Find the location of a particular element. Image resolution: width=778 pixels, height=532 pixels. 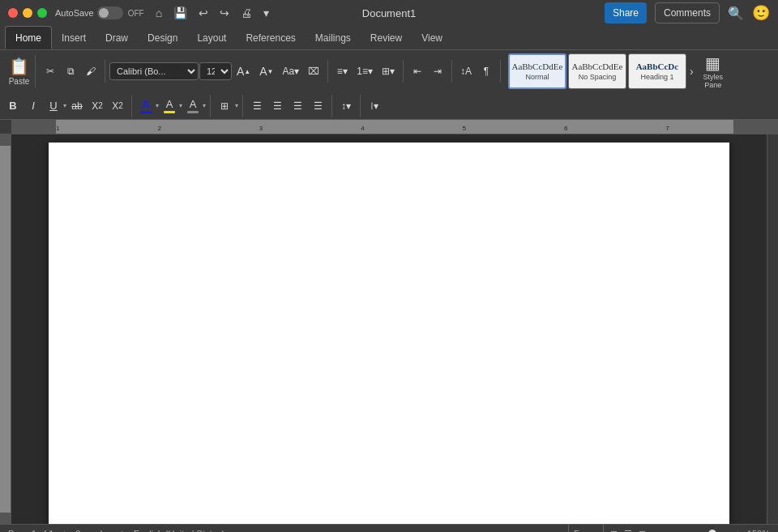

zoom-plus: + is located at coordinates (737, 530).